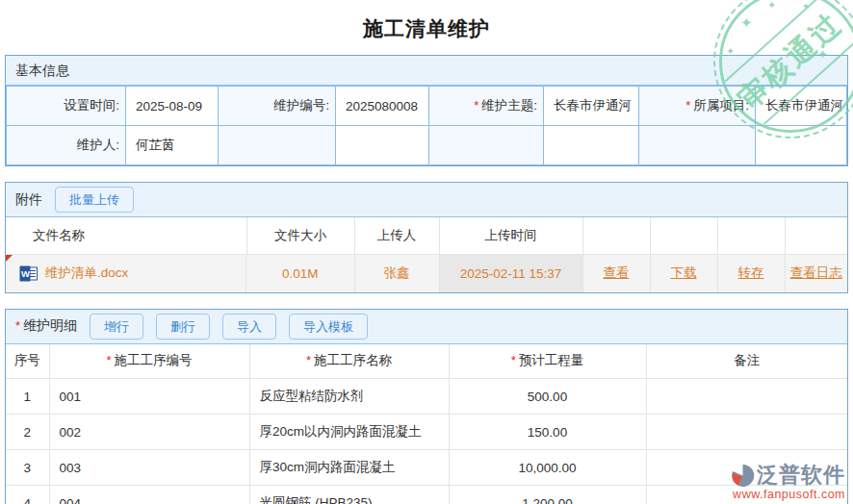 Image resolution: width=853 pixels, height=504 pixels. I want to click on cell-seq: 2, so click(27, 433).